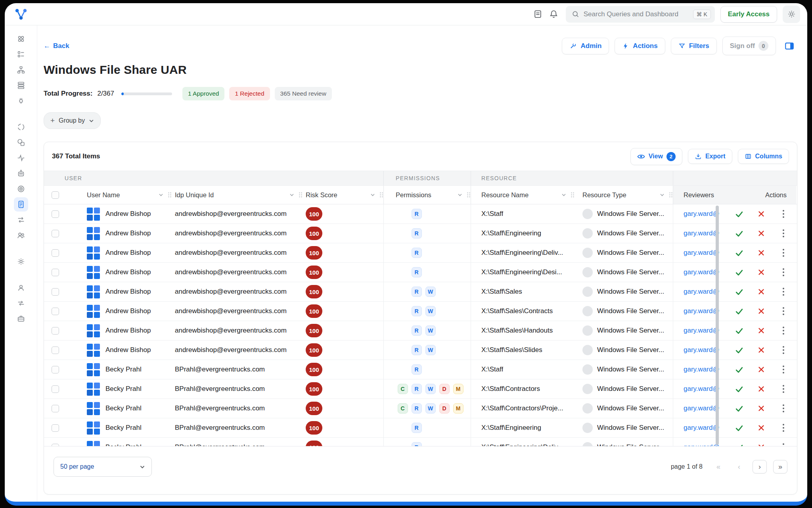  I want to click on sidebar-item-identities, so click(21, 235).